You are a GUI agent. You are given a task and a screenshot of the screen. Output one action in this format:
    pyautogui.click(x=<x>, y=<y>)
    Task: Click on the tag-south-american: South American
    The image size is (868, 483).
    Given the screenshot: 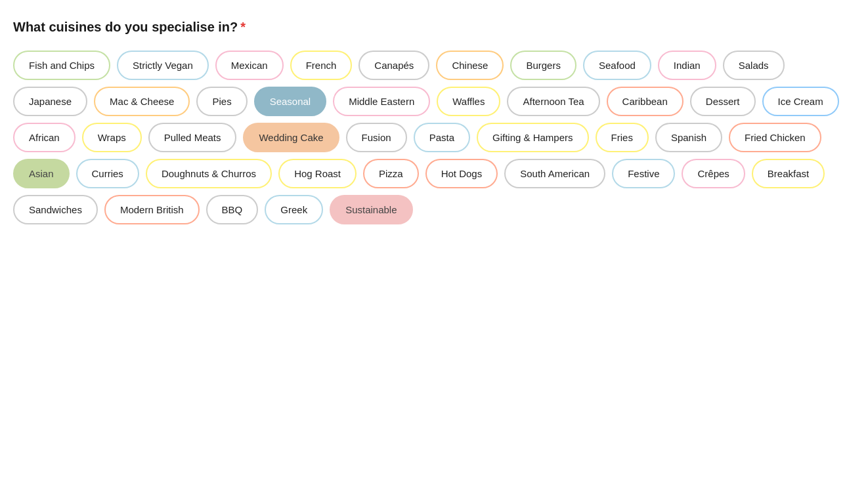 What is the action you would take?
    pyautogui.click(x=555, y=173)
    